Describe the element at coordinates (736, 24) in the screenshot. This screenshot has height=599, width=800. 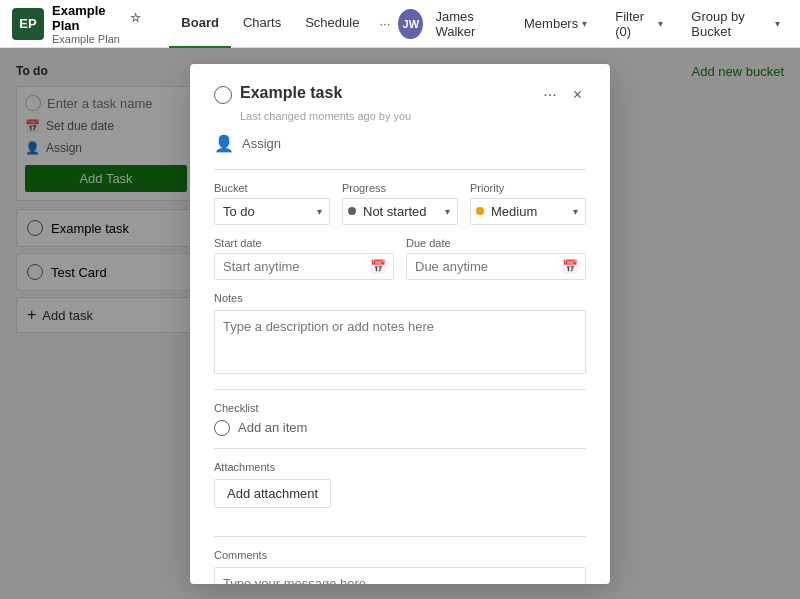
I see `group-by-button: Group by Bucket ▾` at that location.